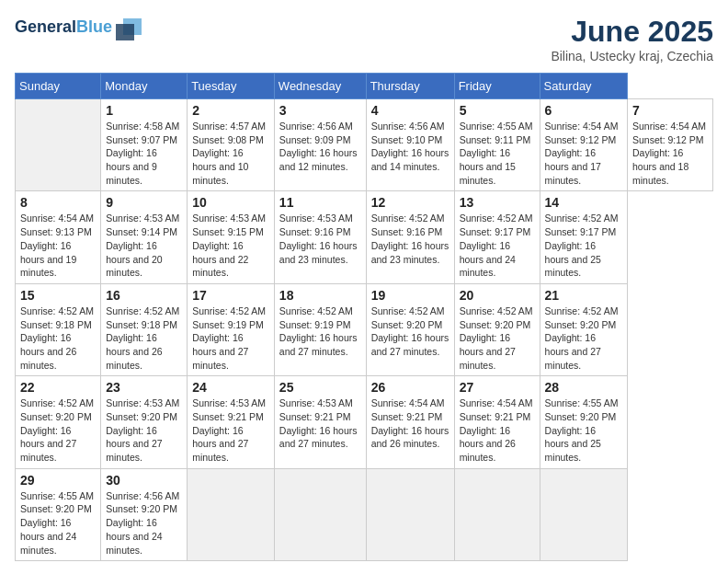  Describe the element at coordinates (144, 86) in the screenshot. I see `col-monday: Monday` at that location.